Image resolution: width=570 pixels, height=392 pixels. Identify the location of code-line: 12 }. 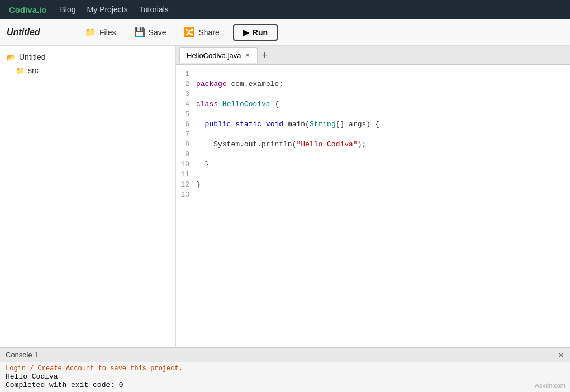
(373, 185).